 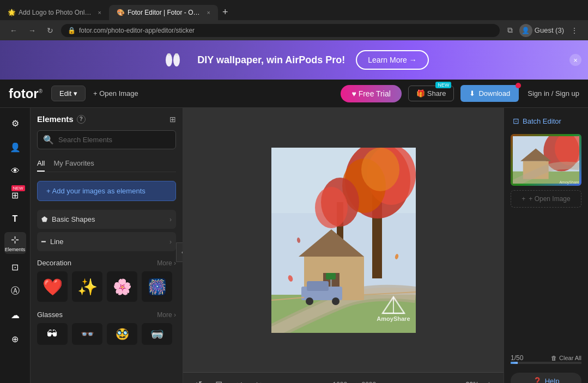 I want to click on rotate-tool-button: ↺, so click(x=198, y=380).